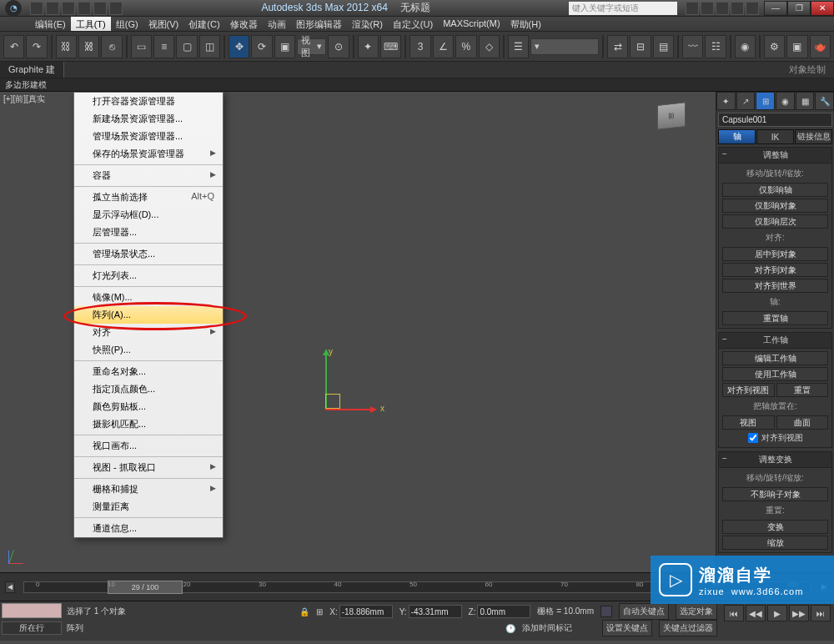 The image size is (834, 644). I want to click on named-sel-icon: ☰, so click(519, 47).